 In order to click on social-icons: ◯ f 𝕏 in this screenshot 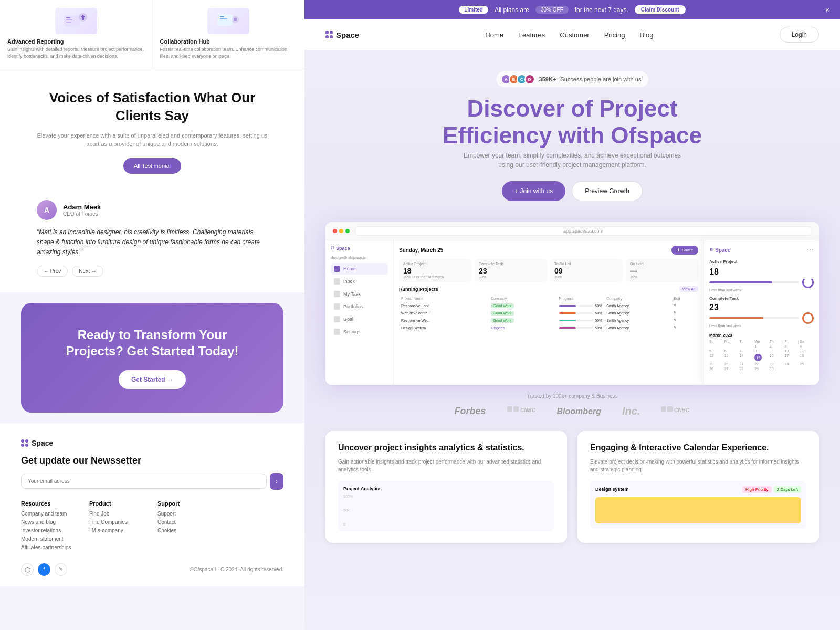, I will do `click(44, 570)`.